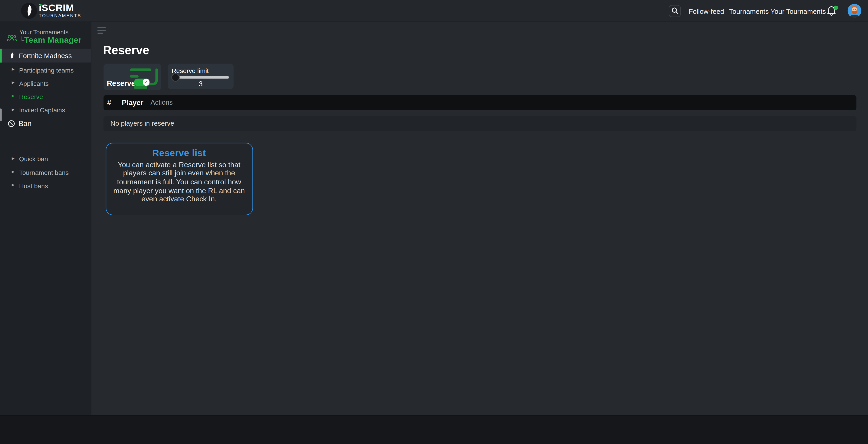 The image size is (868, 444). Describe the element at coordinates (29, 11) in the screenshot. I see `brand-logo` at that location.